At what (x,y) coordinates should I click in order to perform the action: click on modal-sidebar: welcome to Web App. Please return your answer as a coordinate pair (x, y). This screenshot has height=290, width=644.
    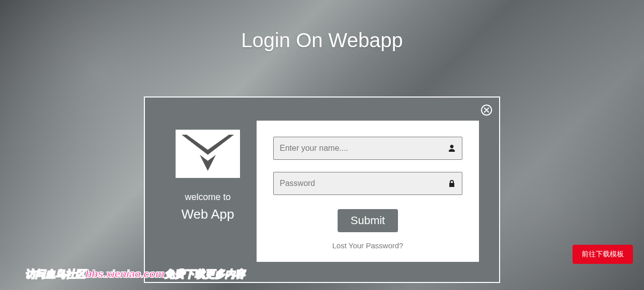
    Looking at the image, I should click on (208, 171).